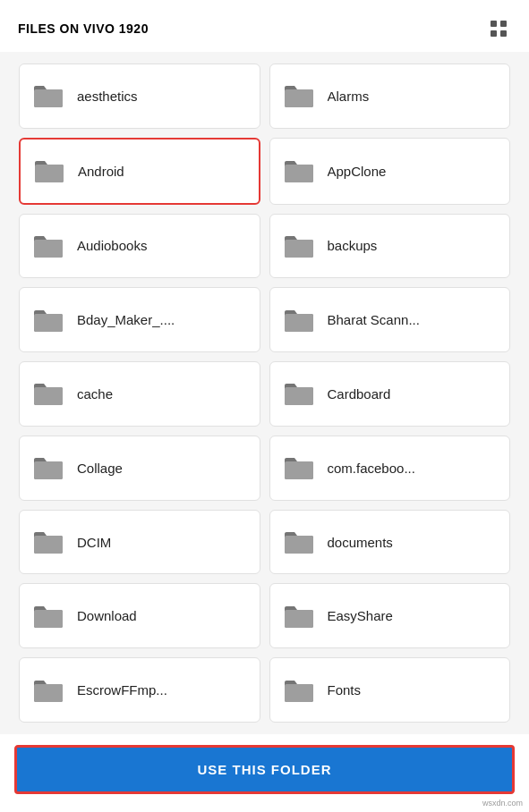 The image size is (529, 812). I want to click on folder-item: Cardboard, so click(390, 393).